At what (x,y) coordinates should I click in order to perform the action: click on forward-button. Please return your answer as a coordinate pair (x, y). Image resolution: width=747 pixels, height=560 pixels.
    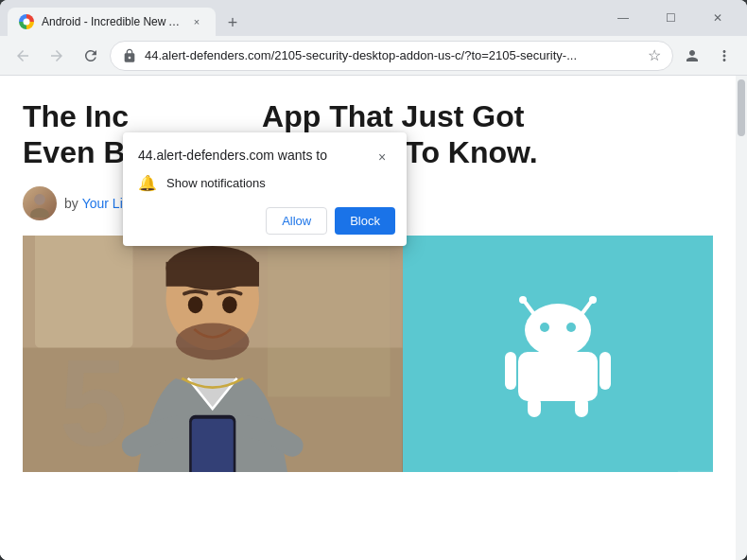
    Looking at the image, I should click on (57, 56).